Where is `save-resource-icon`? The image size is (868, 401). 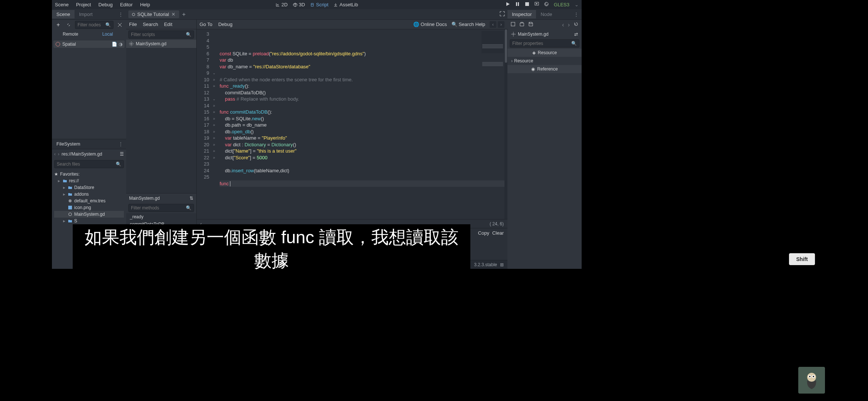
save-resource-icon is located at coordinates (531, 25).